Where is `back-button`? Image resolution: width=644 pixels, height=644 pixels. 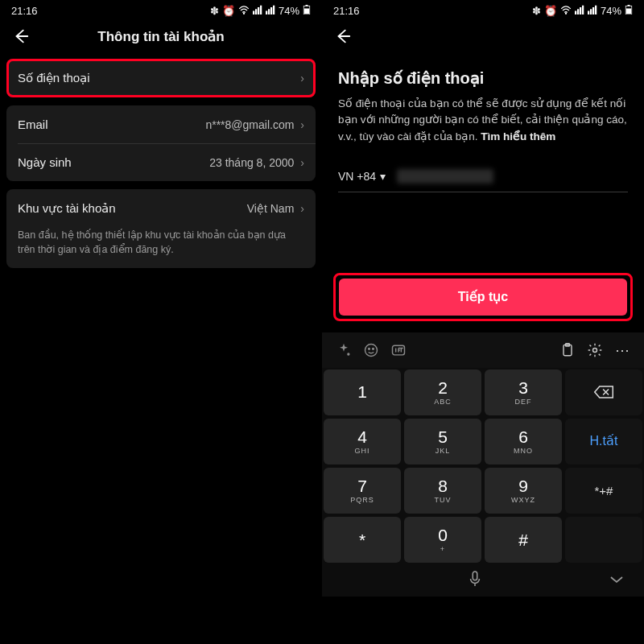 back-button is located at coordinates (343, 36).